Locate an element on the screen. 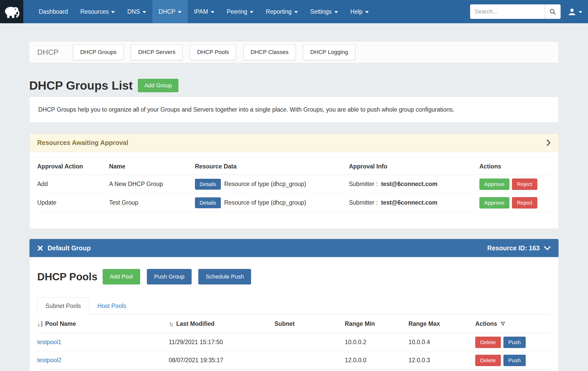 The height and width of the screenshot is (371, 588). pools-table-header: ↓ 12 Pool Name ↑↓ Last Modified Subnet R… is located at coordinates (294, 324).